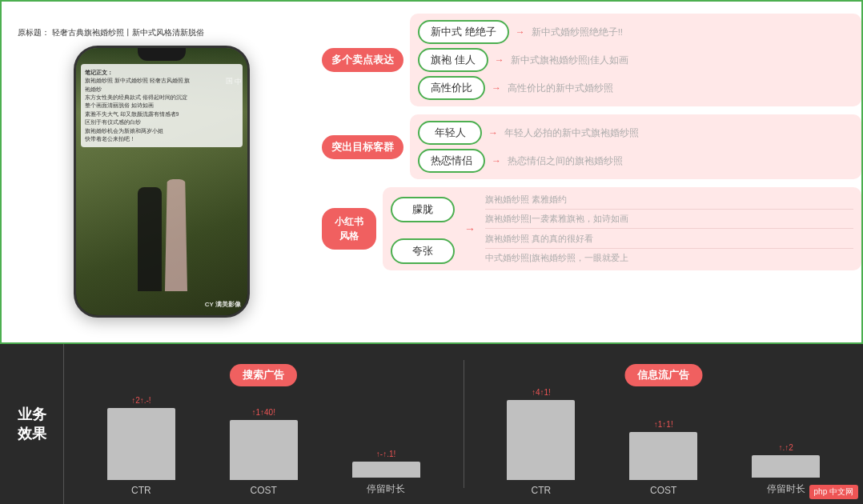 This screenshot has height=504, width=863. Describe the element at coordinates (423, 210) in the screenshot. I see `tag-menlong: 朦胧` at that location.